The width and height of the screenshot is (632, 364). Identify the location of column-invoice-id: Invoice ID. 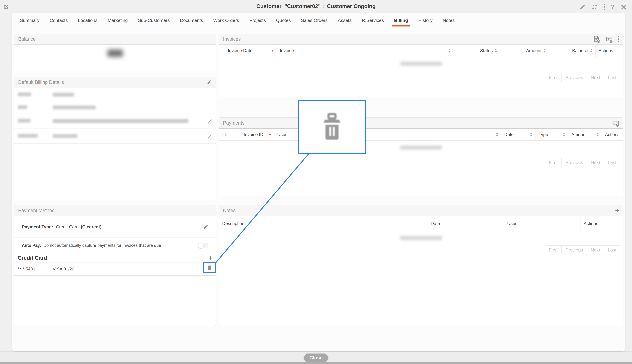
(258, 134).